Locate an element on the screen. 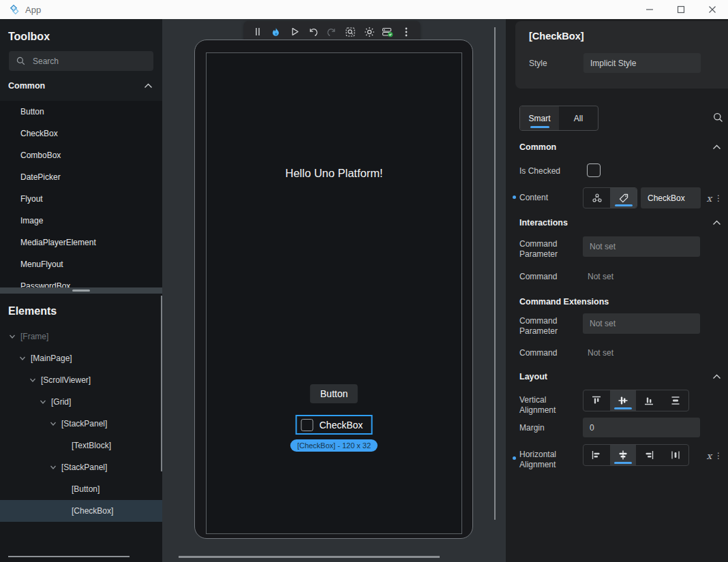 This screenshot has width=728, height=562. properties-header-card: [CheckBox] Style Implicit Style is located at coordinates (622, 54).